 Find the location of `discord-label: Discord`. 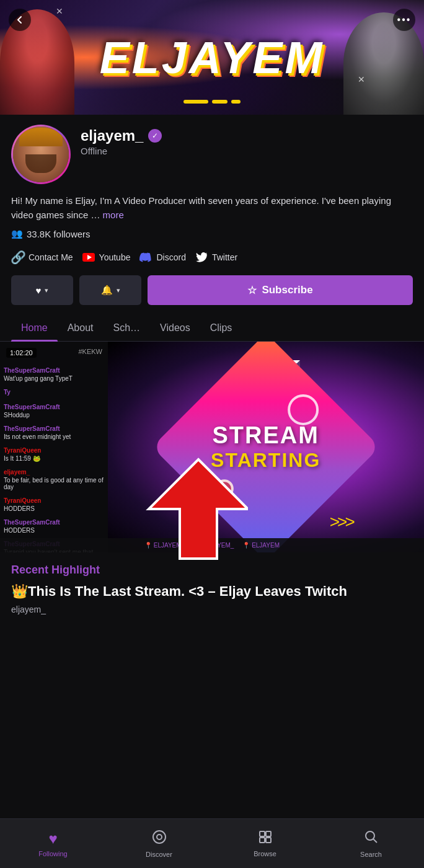

discord-label: Discord is located at coordinates (171, 257).